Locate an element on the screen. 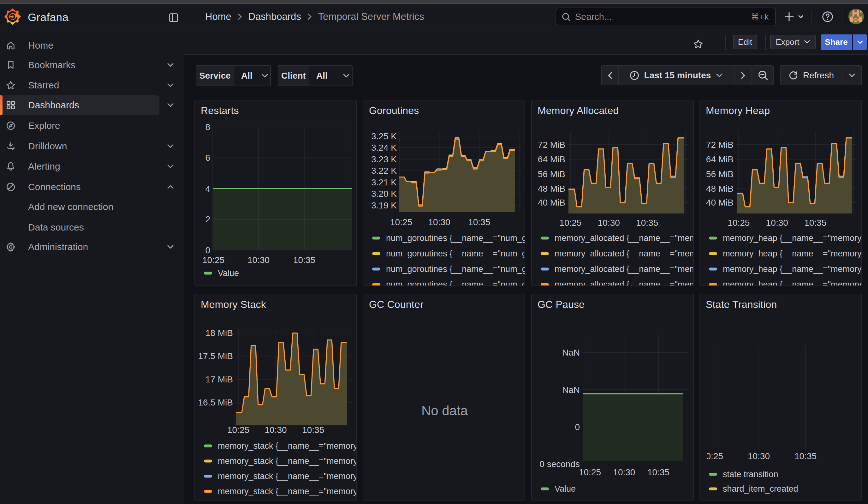 This screenshot has width=868, height=504. svg-text: No data is located at coordinates (445, 411).